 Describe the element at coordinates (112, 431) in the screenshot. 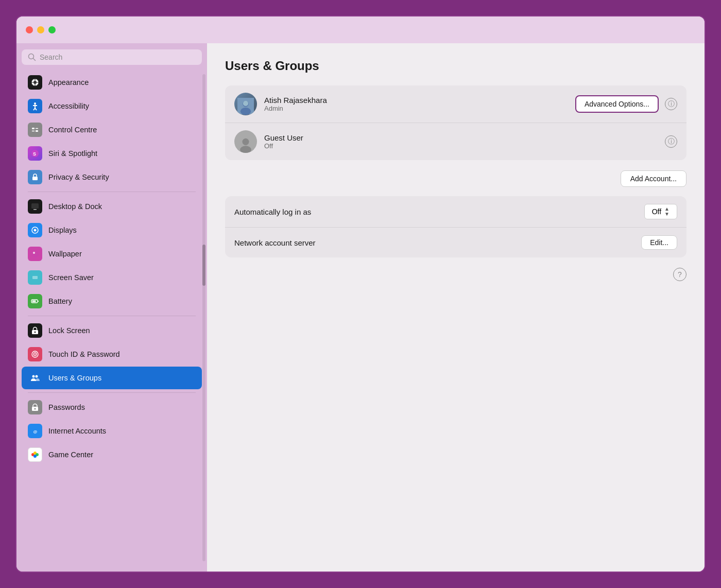

I see `sidebar-item-internet: @ Internet Accounts` at that location.